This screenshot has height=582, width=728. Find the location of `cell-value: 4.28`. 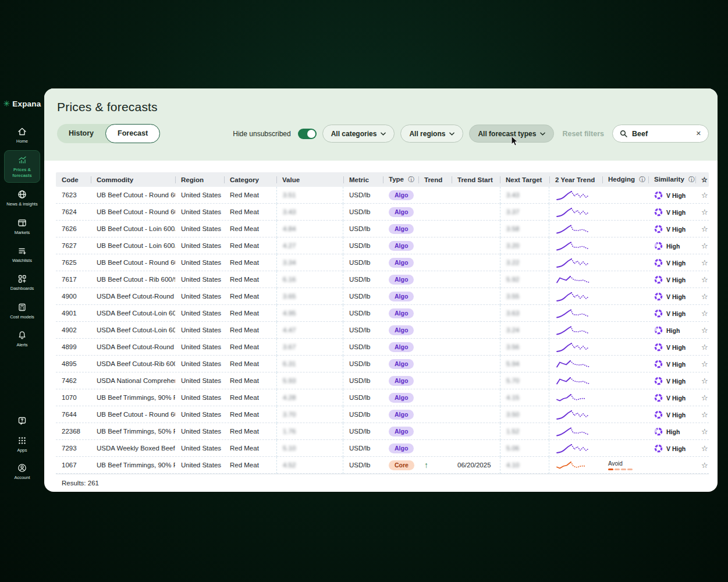

cell-value: 4.28 is located at coordinates (310, 398).